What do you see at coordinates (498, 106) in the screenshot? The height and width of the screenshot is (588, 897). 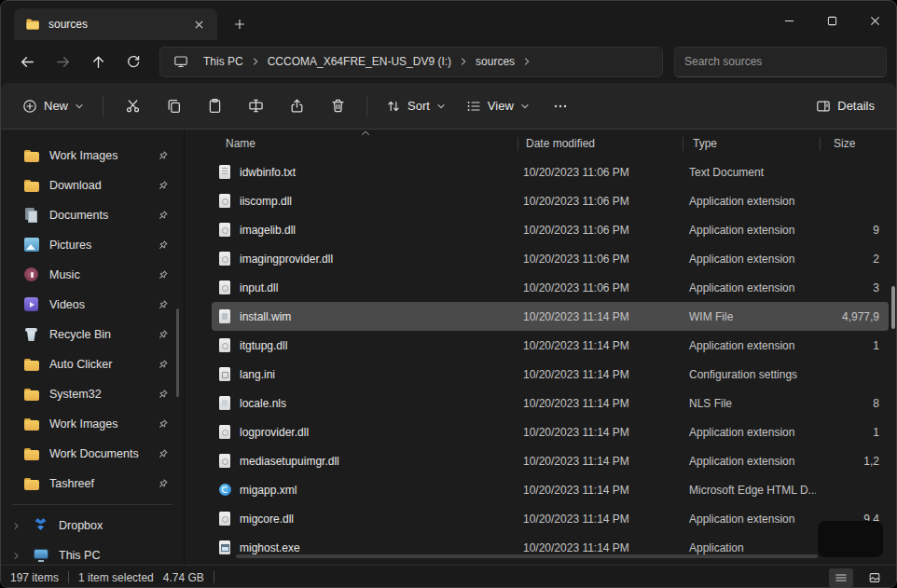 I see `view-button: View` at bounding box center [498, 106].